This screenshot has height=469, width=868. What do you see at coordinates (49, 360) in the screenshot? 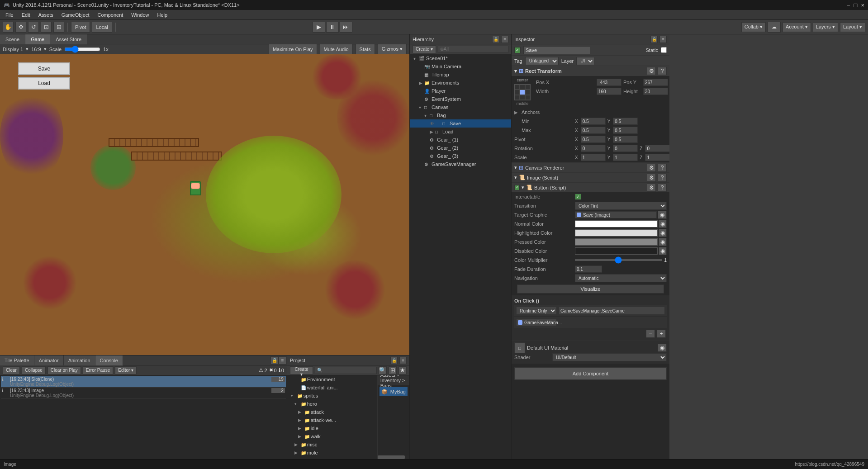
I see `tab-animator: Animator` at bounding box center [49, 360].